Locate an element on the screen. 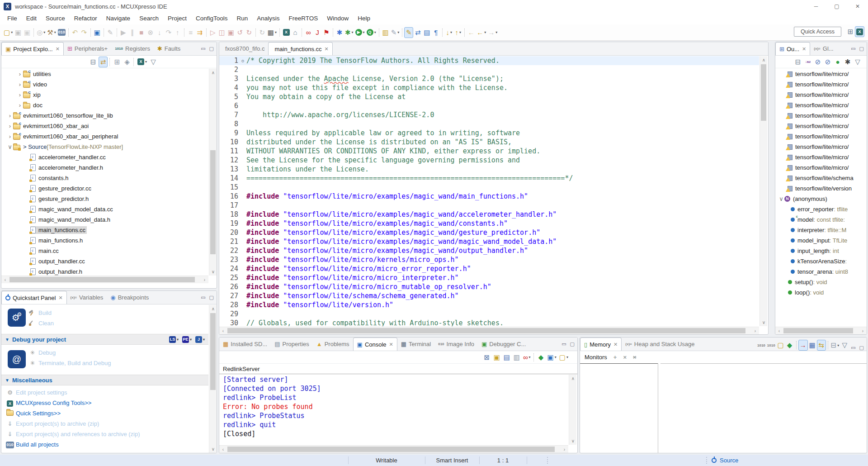 The image size is (868, 466). tree-item-body: main.cc is located at coordinates (44, 251).